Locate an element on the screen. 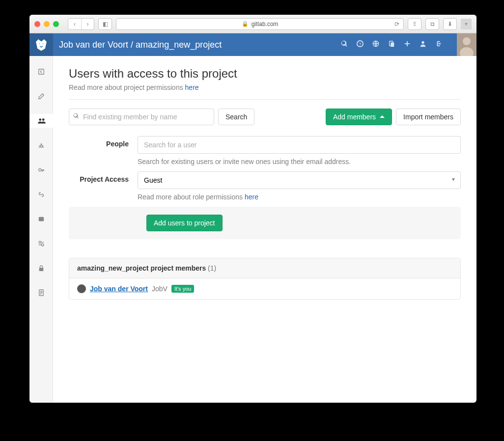 The height and width of the screenshot is (441, 504). member-name: Job van der Voort is located at coordinates (119, 289).